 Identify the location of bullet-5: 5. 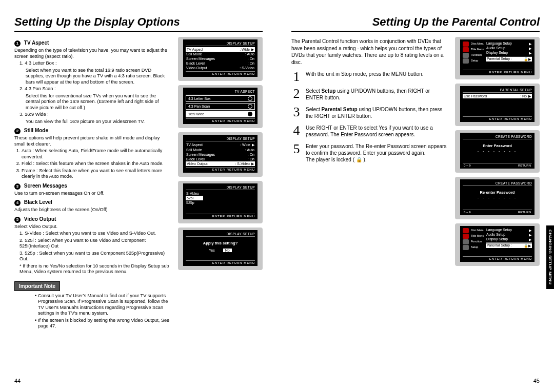
(17, 220).